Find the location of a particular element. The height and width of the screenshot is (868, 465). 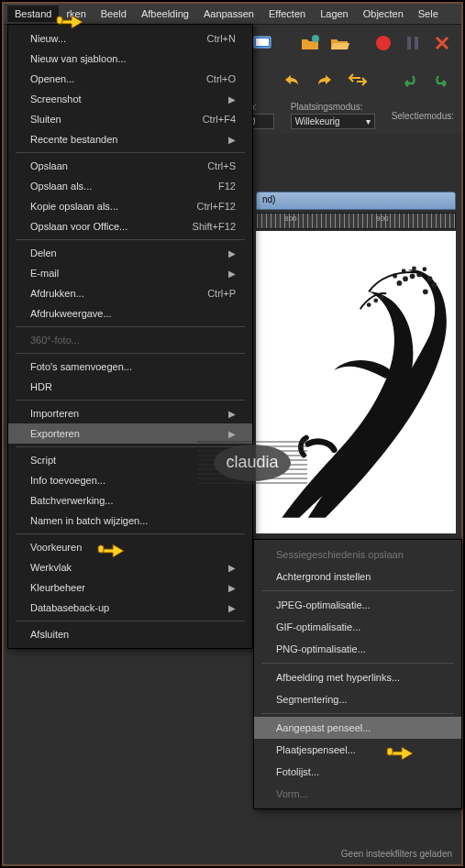

submenu-item: Sessiegeschiedenis opslaan is located at coordinates (358, 555).